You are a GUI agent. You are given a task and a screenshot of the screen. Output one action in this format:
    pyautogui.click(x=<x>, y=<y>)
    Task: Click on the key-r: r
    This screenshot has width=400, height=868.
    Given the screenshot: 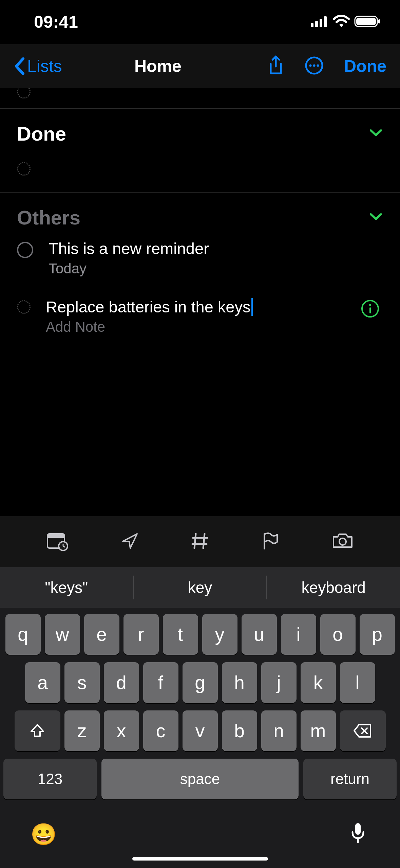 What is the action you would take?
    pyautogui.click(x=141, y=634)
    